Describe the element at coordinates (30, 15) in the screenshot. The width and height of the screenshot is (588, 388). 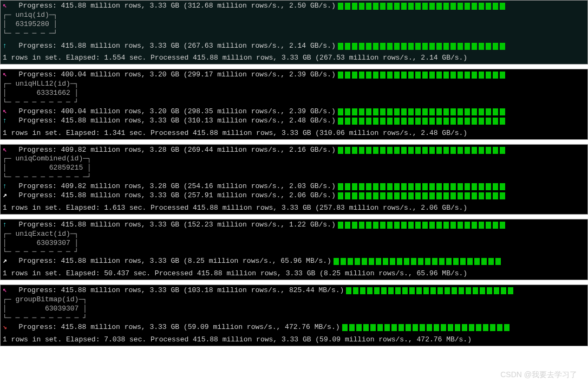
I see `result-box-line: ┌─ uniq(id)─┐` at that location.